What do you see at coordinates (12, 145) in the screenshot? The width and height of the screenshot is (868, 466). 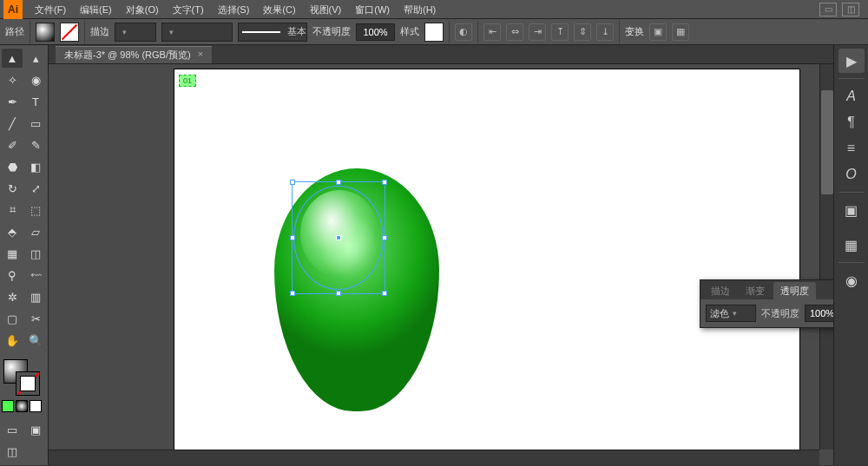 I see `paintbrush-tool: ✐` at bounding box center [12, 145].